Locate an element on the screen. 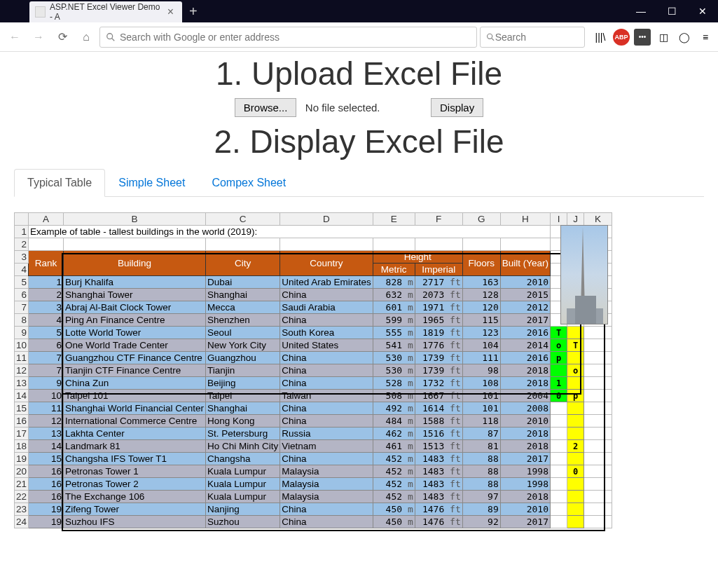 The height and width of the screenshot is (588, 718). back-button: ← is located at coordinates (15, 37).